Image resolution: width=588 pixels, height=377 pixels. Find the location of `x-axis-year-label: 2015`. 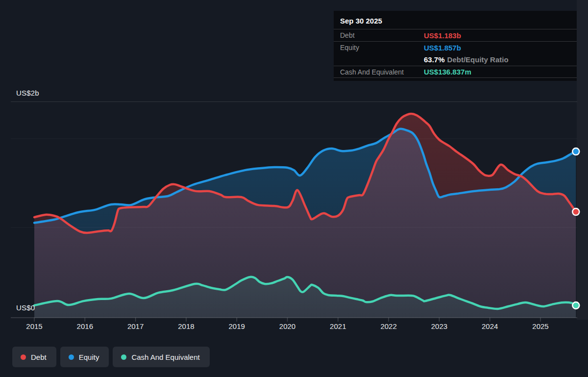

x-axis-year-label: 2015 is located at coordinates (34, 327).